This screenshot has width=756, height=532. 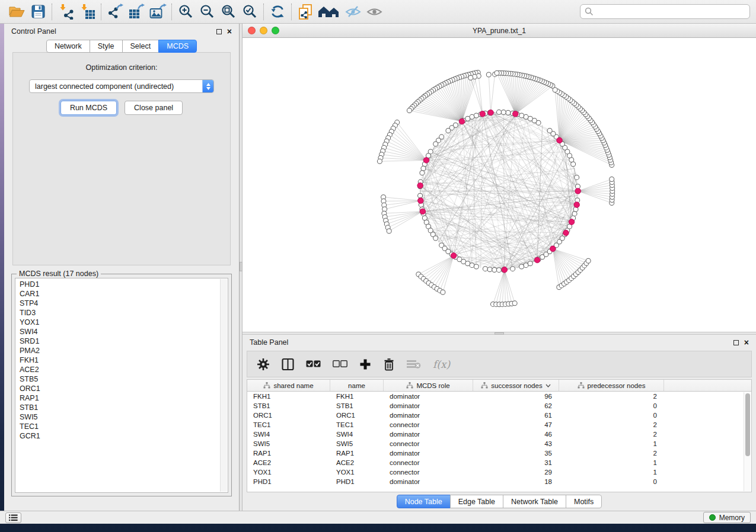 What do you see at coordinates (17, 12) in the screenshot?
I see `open-file-button` at bounding box center [17, 12].